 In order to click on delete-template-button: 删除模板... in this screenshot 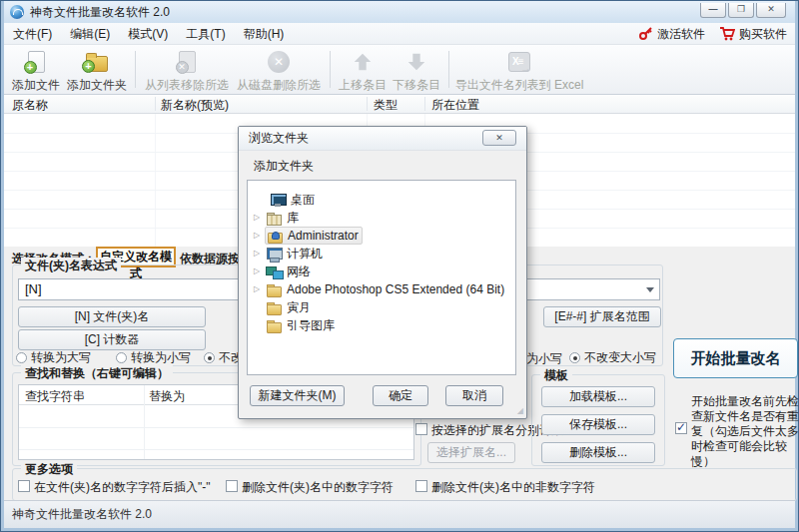, I will do `click(598, 453)`.